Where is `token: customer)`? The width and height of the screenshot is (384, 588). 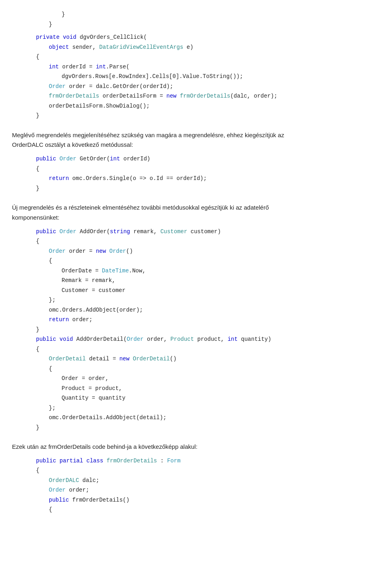
token: customer) is located at coordinates (204, 232).